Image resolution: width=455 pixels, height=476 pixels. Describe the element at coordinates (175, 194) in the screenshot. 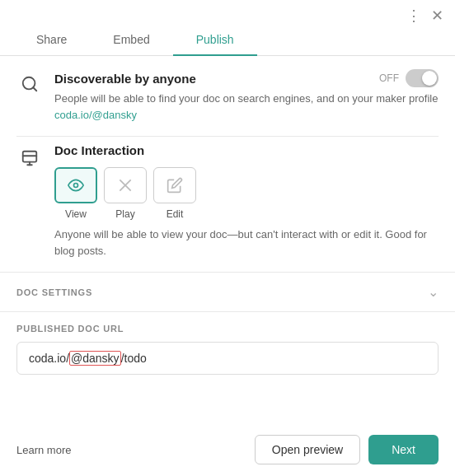

I see `edit-button: Edit` at that location.